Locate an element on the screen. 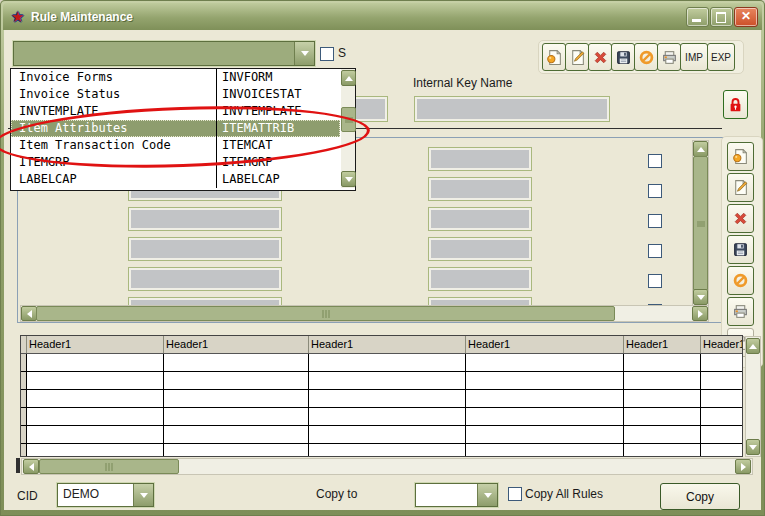  minimize-button is located at coordinates (698, 17).